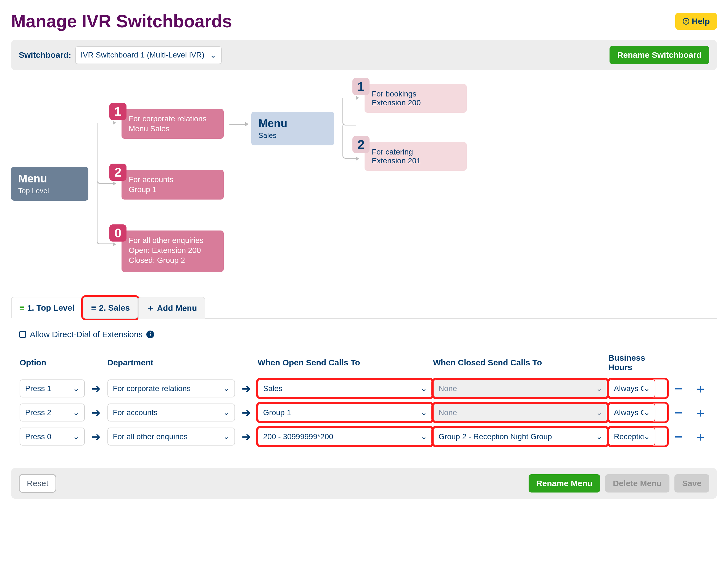 This screenshot has width=728, height=571. Describe the element at coordinates (366, 413) in the screenshot. I see `table-row: Press 2⌄➔For accounts⌄➔Group 1⌄None⌄Alwa…` at that location.